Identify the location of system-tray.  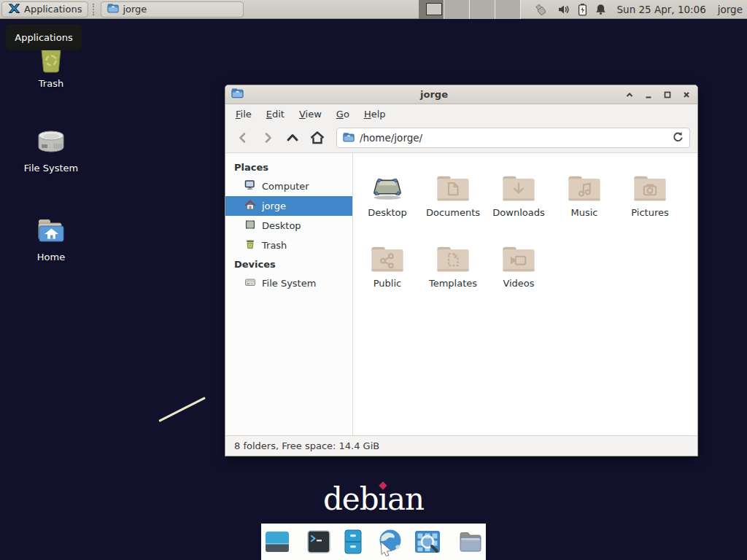
(569, 9).